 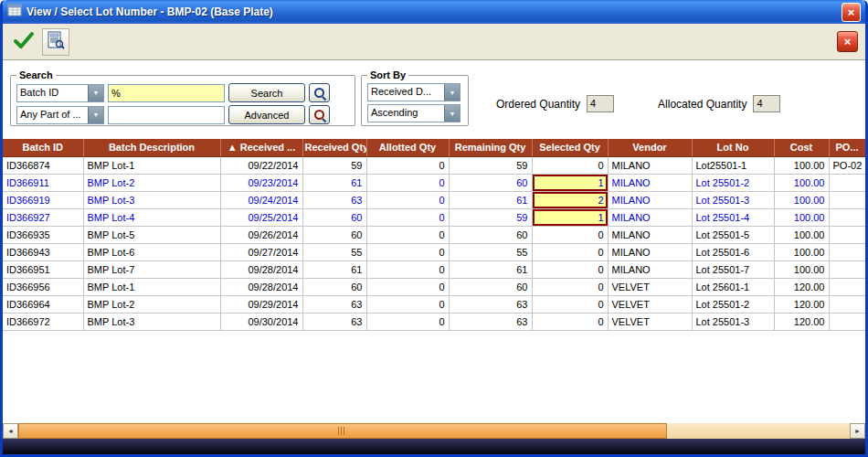 I want to click on table-row: ID366972BMP Lot-309/30/2014630630VELVETL…, so click(x=434, y=322).